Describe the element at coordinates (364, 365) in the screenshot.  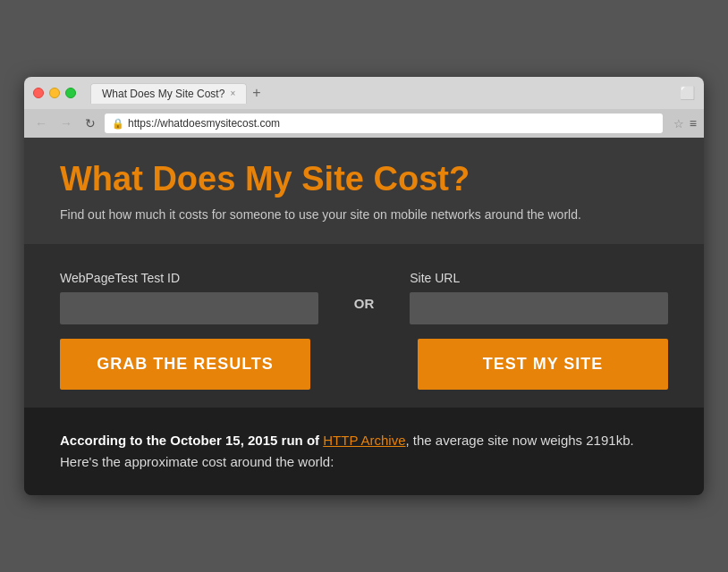
I see `or-spacer` at that location.